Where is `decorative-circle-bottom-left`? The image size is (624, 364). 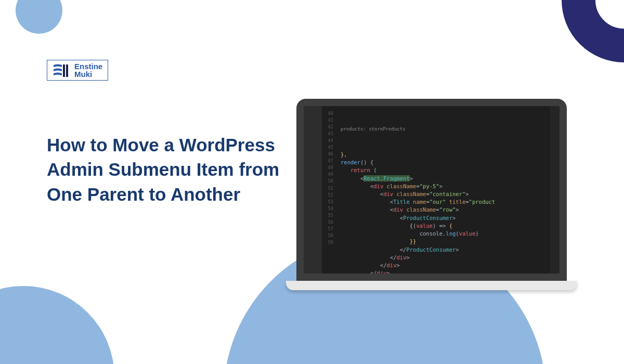 decorative-circle-bottom-left is located at coordinates (57, 325).